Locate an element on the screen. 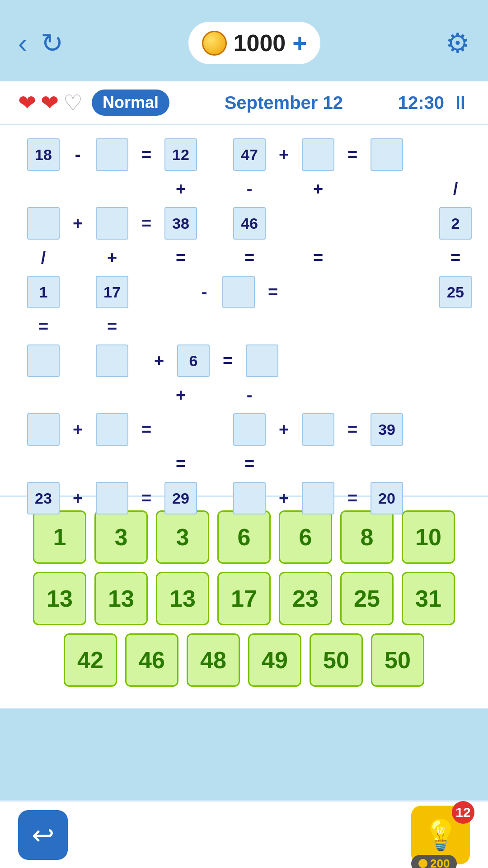 The image size is (488, 868). cell-r5c3: 17 is located at coordinates (112, 292).